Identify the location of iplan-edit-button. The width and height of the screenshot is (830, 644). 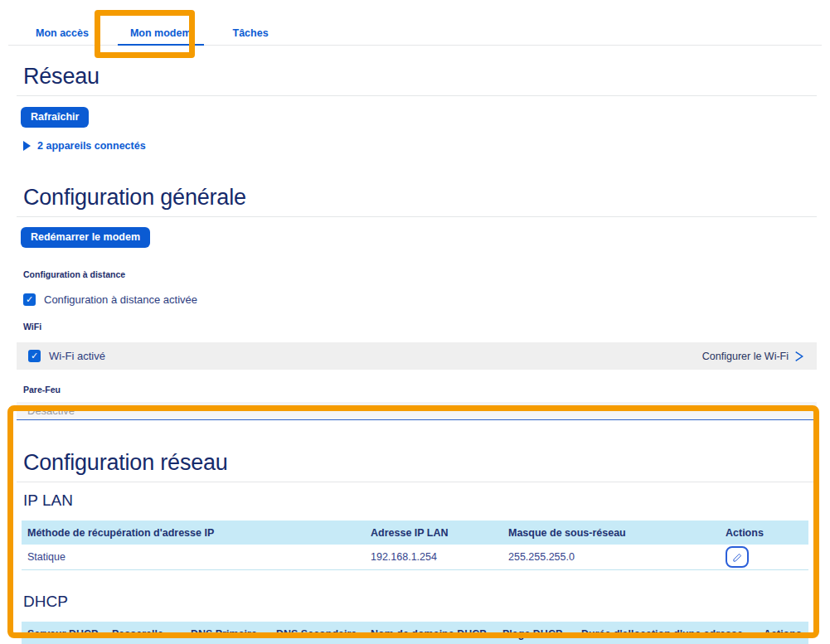
(737, 557).